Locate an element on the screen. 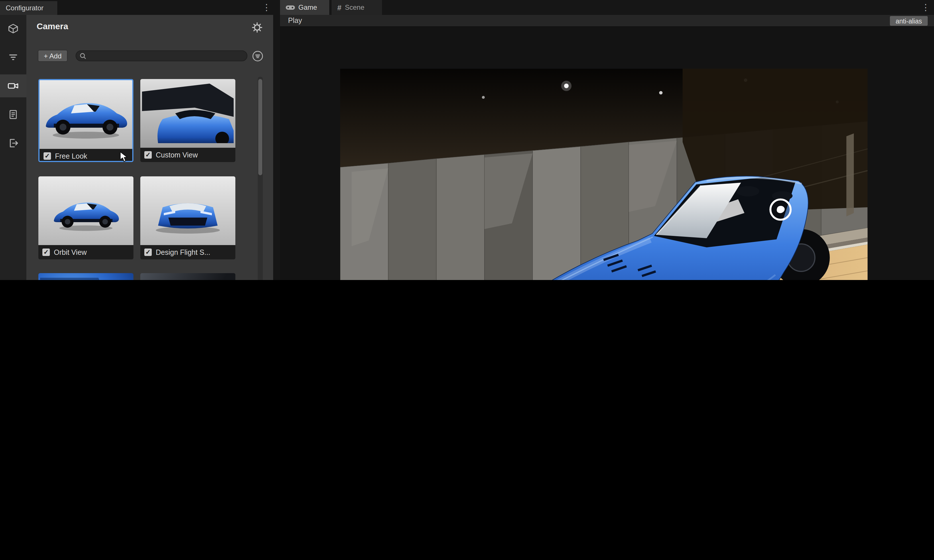  play-button: Play is located at coordinates (295, 20).